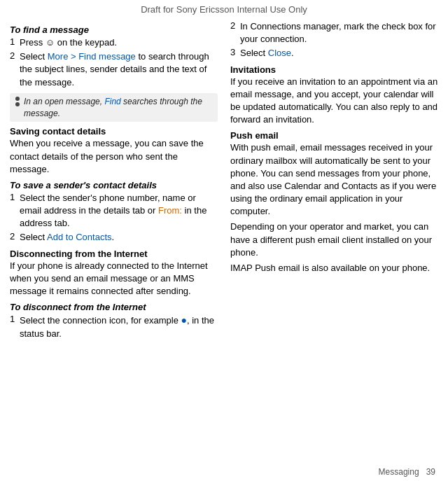 The width and height of the screenshot is (448, 481). I want to click on right-step-2: 2 In Connections manager, mark the check…, so click(335, 33).